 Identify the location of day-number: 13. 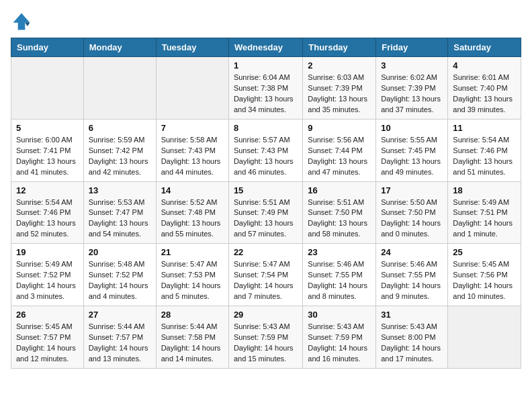
(120, 191).